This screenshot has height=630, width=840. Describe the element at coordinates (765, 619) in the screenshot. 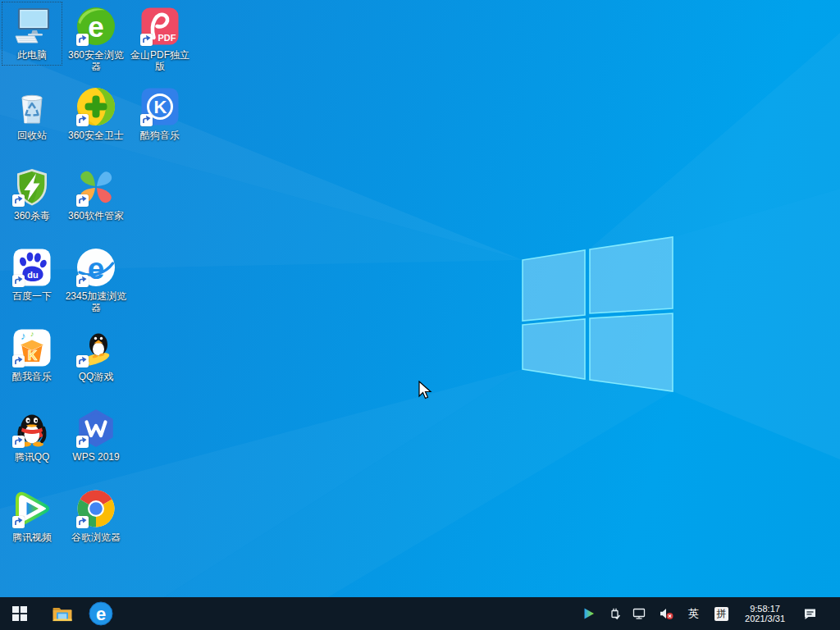

I see `clock-date: 2021/3/31` at that location.